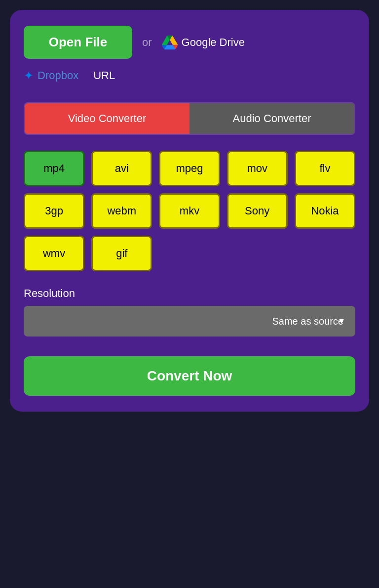  What do you see at coordinates (121, 168) in the screenshot?
I see `format-btn-avi: avi` at bounding box center [121, 168].